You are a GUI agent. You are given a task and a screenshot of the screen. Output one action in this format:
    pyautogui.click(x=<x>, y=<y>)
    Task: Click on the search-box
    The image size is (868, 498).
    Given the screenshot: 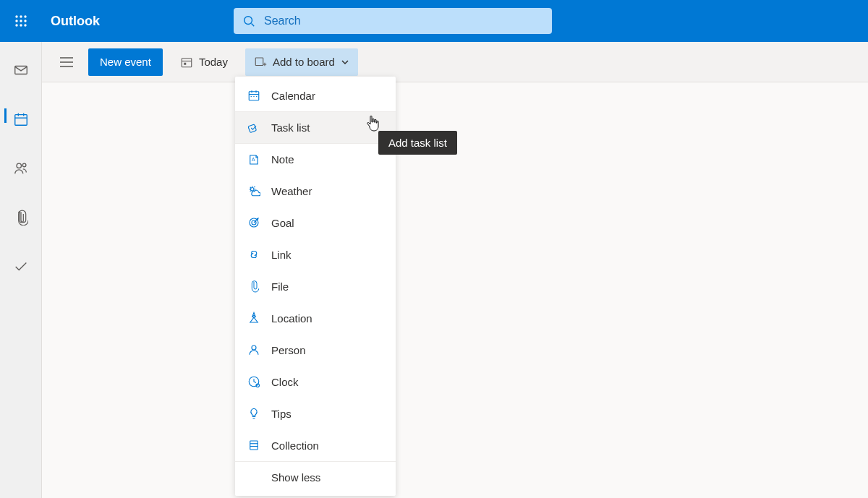 What is the action you would take?
    pyautogui.click(x=393, y=21)
    